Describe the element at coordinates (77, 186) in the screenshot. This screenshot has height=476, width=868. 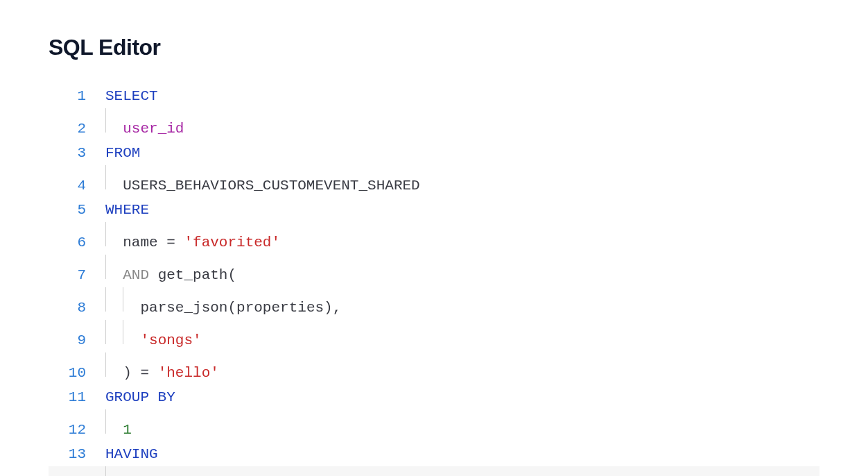
I see `line-number: 4` at that location.